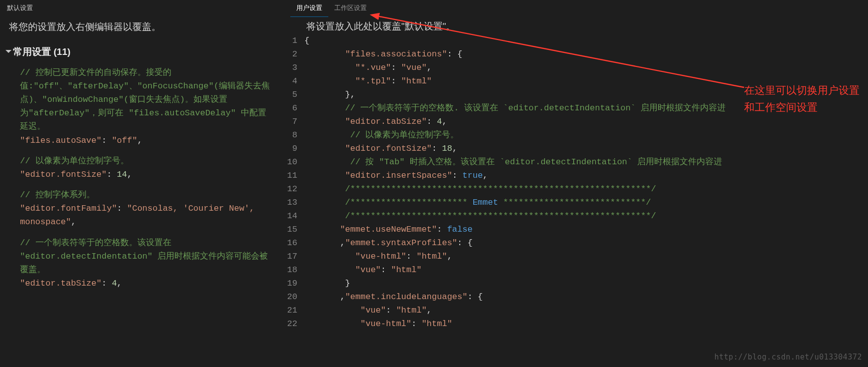  I want to click on settings-tabs: 用户设置 工作区设置, so click(576, 8).